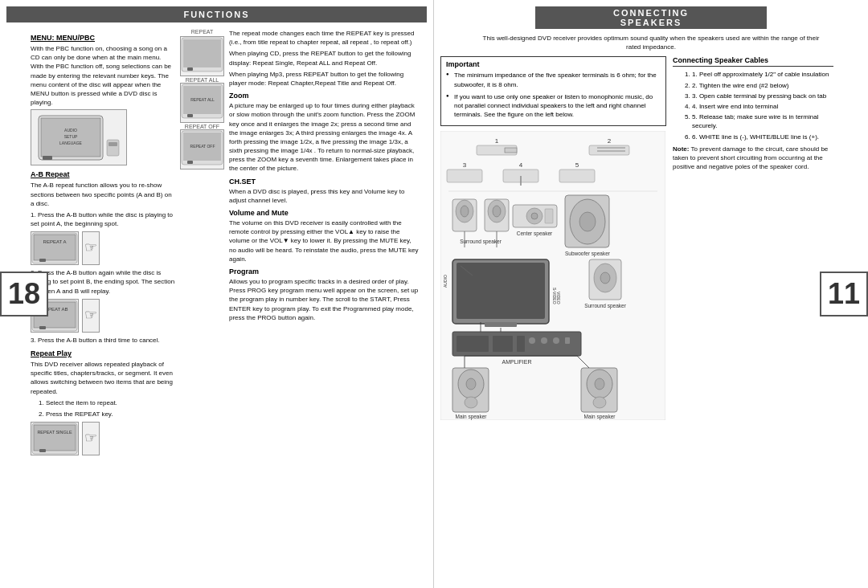  Describe the element at coordinates (553, 92) in the screenshot. I see `important-box: Important The minimum impedance of the f…` at that location.